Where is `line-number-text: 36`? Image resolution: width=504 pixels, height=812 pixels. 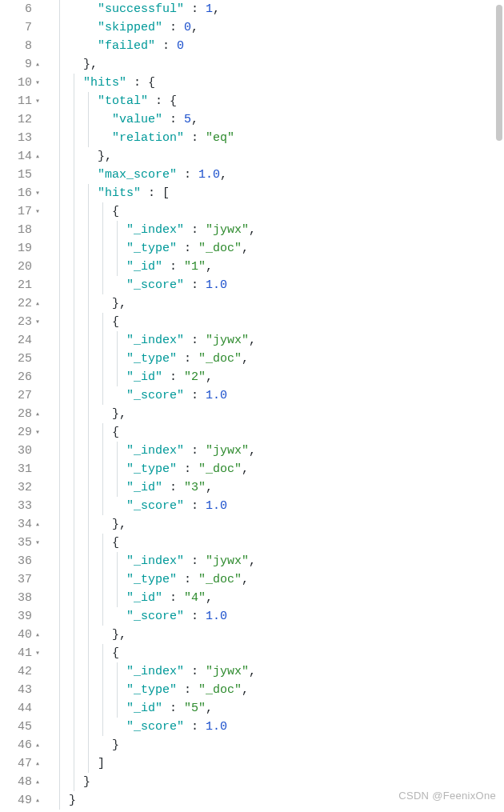
line-number-text: 36 is located at coordinates (25, 562).